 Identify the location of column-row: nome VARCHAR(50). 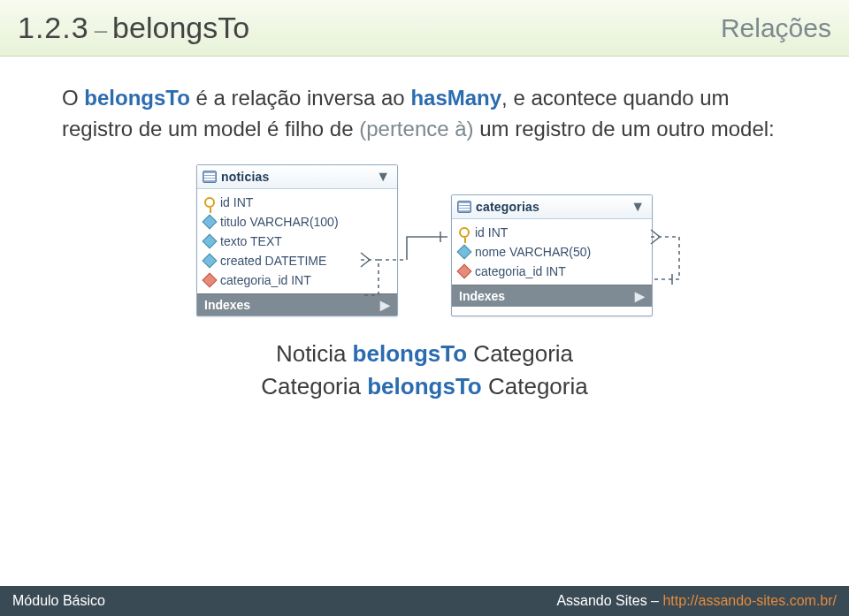
(552, 252).